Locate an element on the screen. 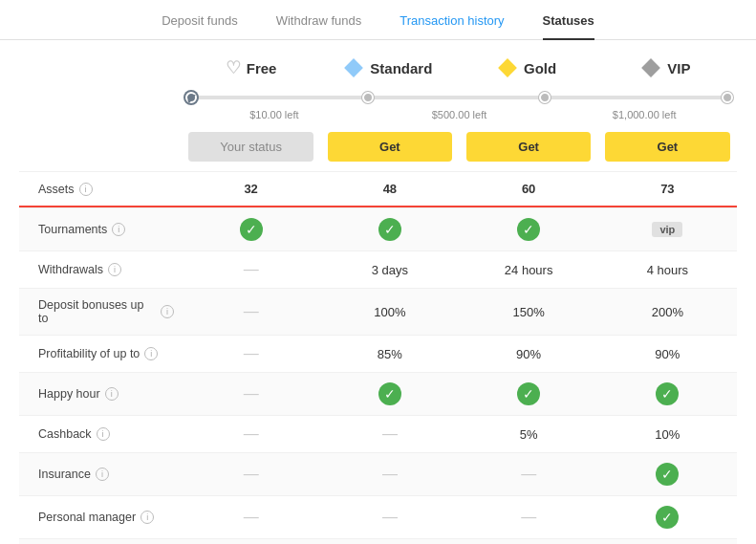  row-value-8-2: — is located at coordinates (529, 517).